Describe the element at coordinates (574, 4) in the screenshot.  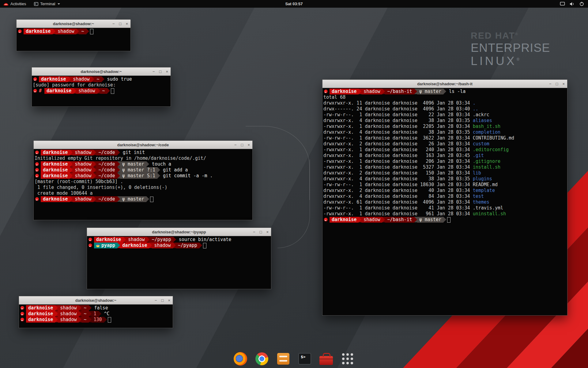
I see `system-status-area` at that location.